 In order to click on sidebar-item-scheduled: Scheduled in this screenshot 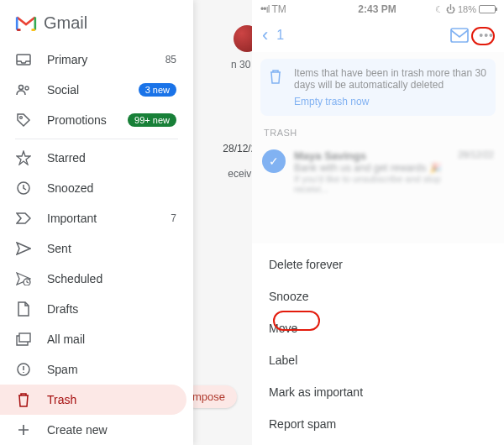, I will do `click(93, 279)`.